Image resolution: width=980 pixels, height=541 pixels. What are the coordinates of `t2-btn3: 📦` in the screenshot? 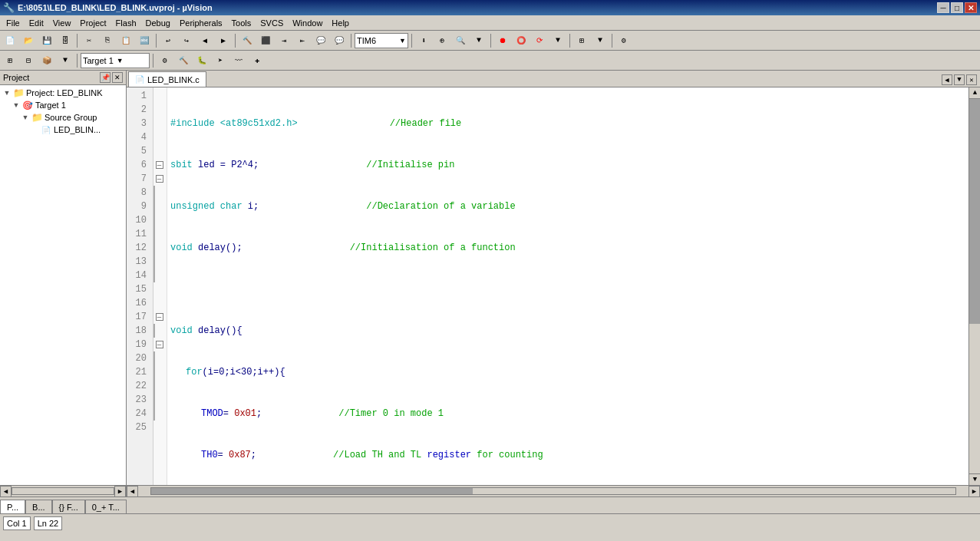 It's located at (47, 61).